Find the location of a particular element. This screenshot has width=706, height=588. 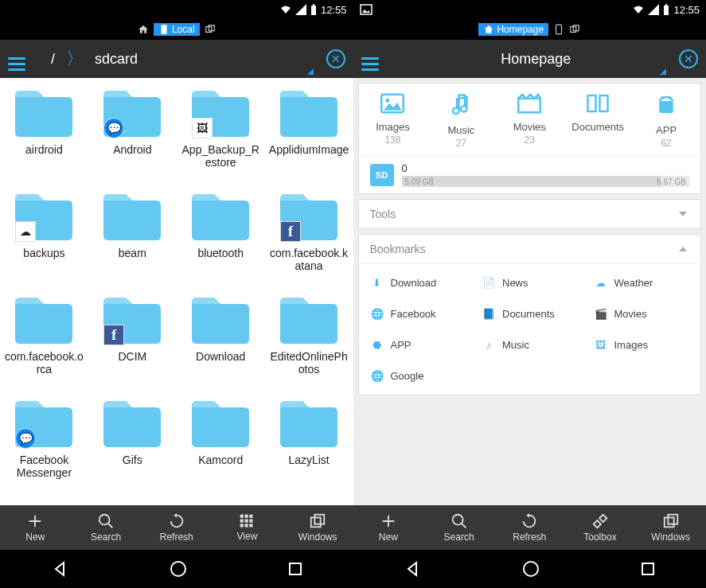

bookmark-news: 📄News is located at coordinates (530, 283).